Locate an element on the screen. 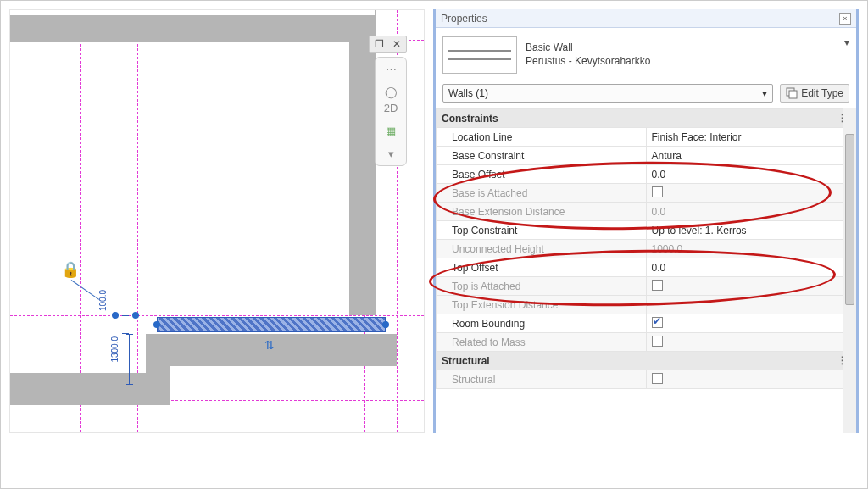 The image size is (868, 489). property-name: Room Bounding is located at coordinates (542, 324).